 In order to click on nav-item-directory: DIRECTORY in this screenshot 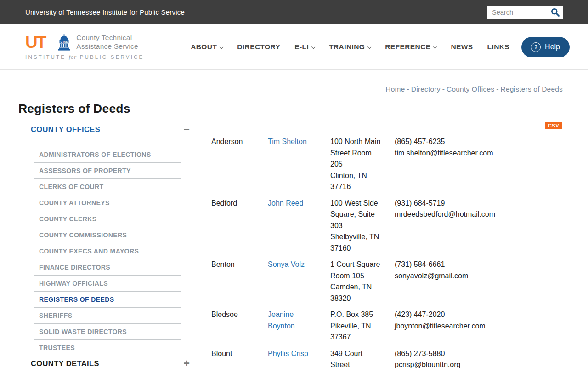, I will do `click(259, 47)`.